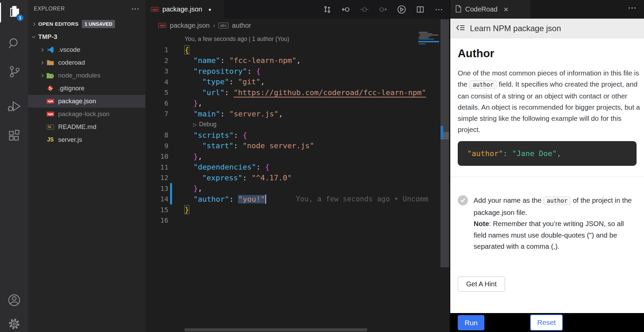  I want to click on code-line-2: 2"name": "fcc-learn-npm",, so click(297, 61).